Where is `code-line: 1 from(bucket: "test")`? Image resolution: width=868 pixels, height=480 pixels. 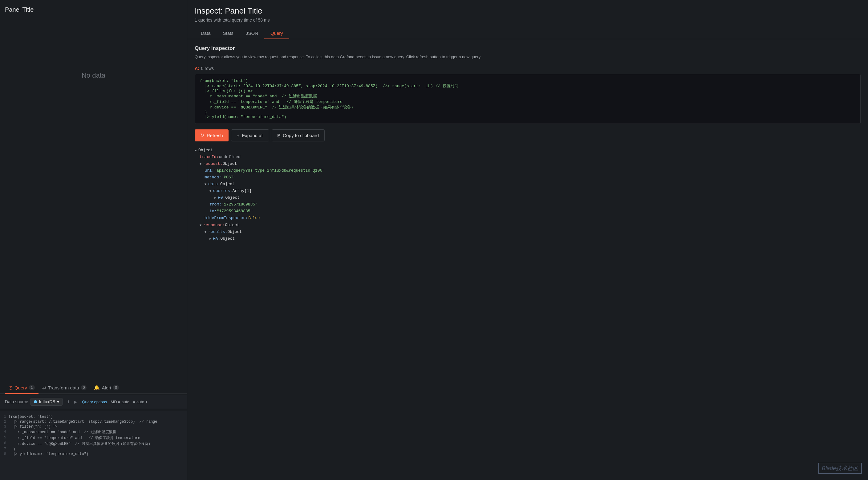
code-line: 1 from(bucket: "test") is located at coordinates (94, 417).